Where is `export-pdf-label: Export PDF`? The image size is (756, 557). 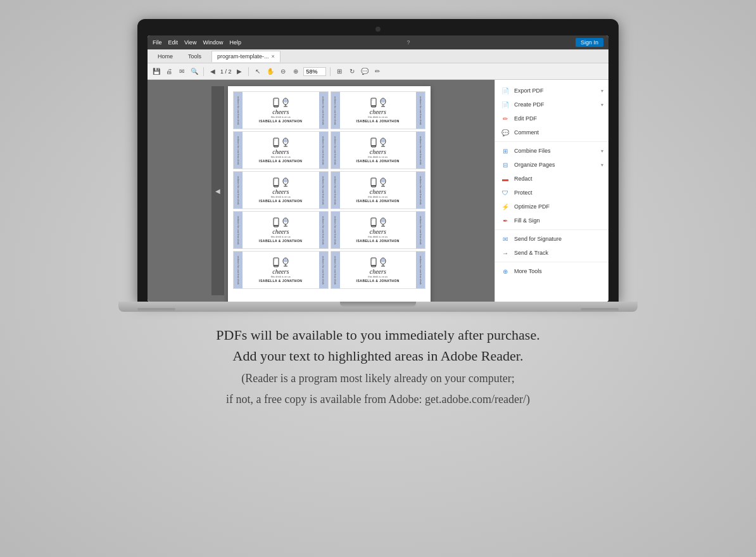 export-pdf-label: Export PDF is located at coordinates (556, 91).